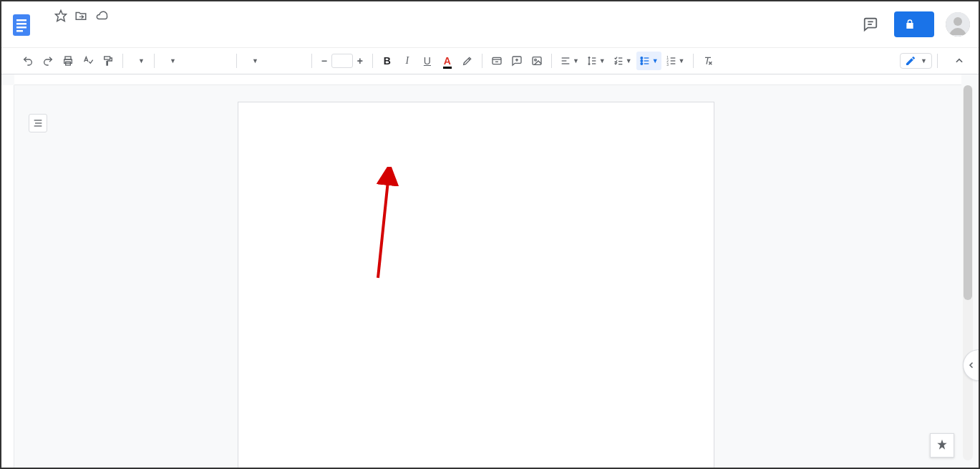 The height and width of the screenshot is (469, 980). I want to click on numbered-list-button: 123▼, so click(676, 61).